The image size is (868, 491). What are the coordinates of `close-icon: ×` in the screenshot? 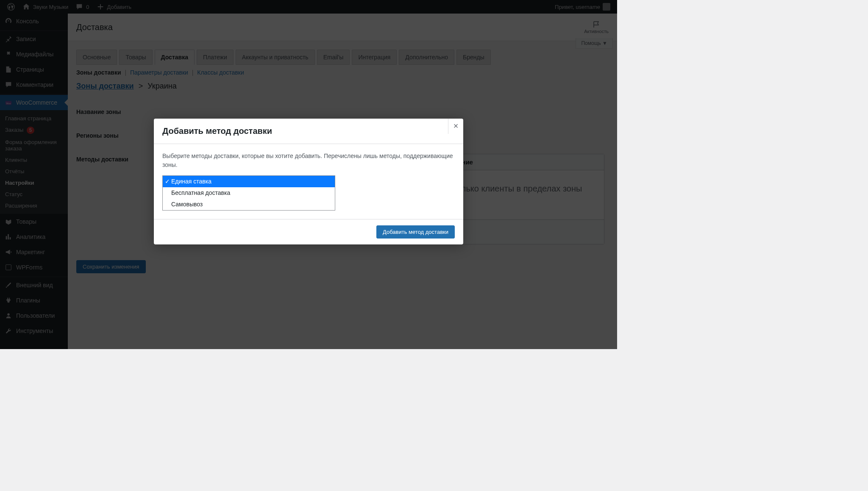 It's located at (456, 126).